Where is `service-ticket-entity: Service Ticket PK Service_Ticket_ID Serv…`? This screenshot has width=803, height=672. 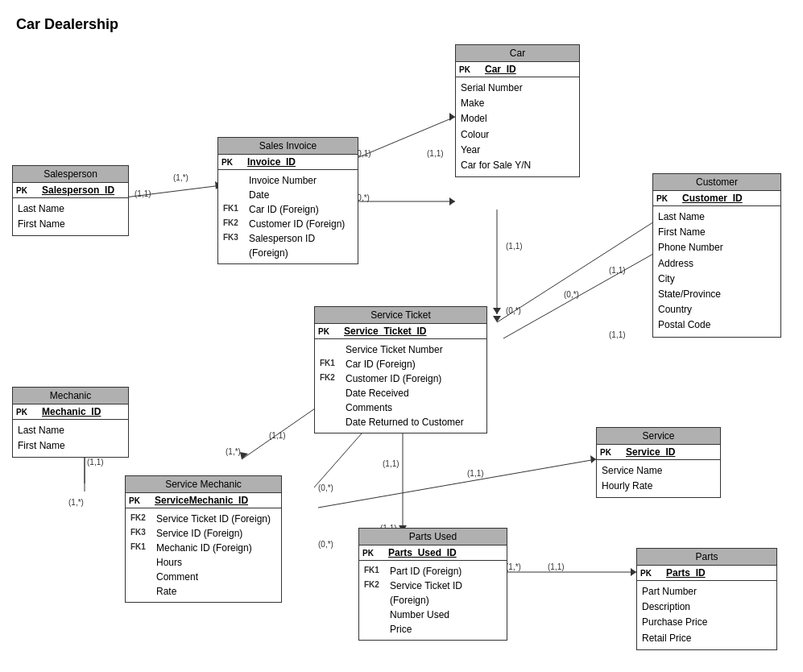
service-ticket-entity: Service Ticket PK Service_Ticket_ID Serv… is located at coordinates (401, 370).